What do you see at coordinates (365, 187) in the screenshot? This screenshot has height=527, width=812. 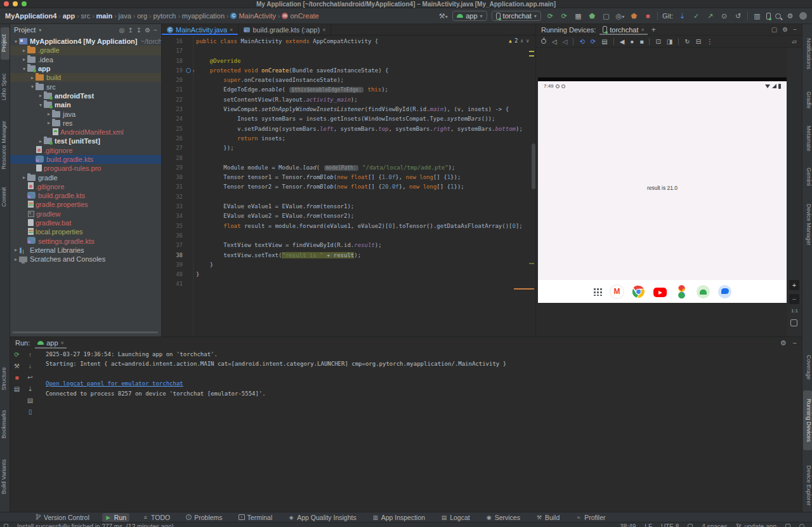 I see `code-line: Tensor tensor2 = Tensor.fromBlob(new flo…` at bounding box center [365, 187].